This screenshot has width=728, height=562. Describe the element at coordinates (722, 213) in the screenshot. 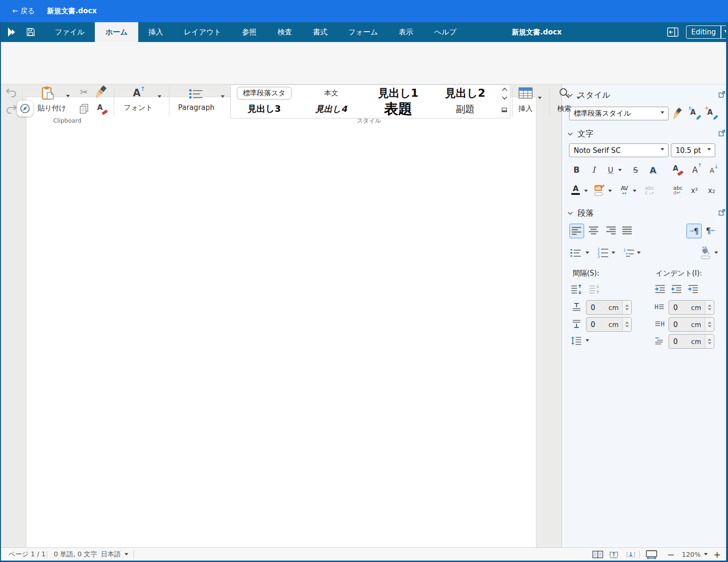

I see `paragraph-open-dialog-icon` at that location.